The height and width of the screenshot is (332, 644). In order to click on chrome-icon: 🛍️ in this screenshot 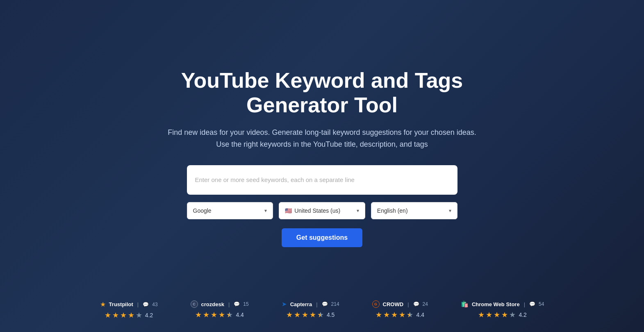, I will do `click(465, 304)`.